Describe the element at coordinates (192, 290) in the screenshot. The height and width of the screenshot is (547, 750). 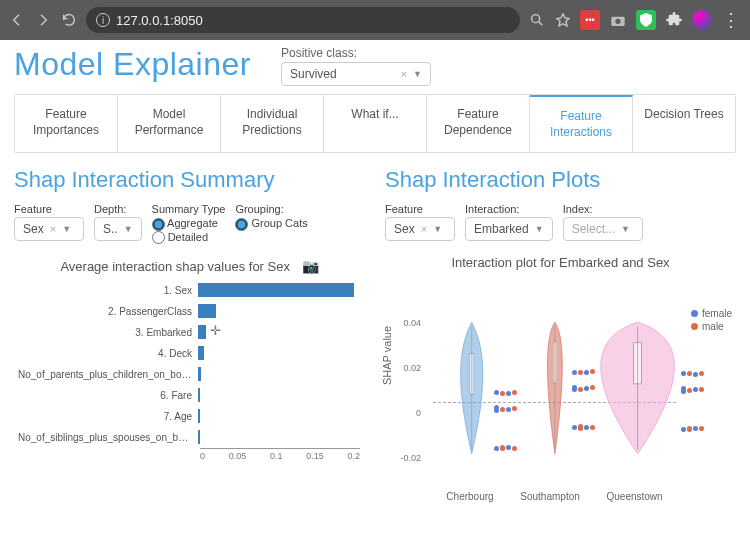
I see `bar-row: 1. Sex` at that location.